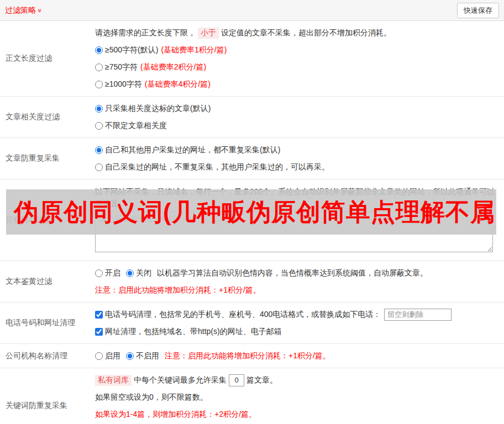 The width and height of the screenshot is (504, 424). I want to click on dedup-global-radio, so click(99, 150).